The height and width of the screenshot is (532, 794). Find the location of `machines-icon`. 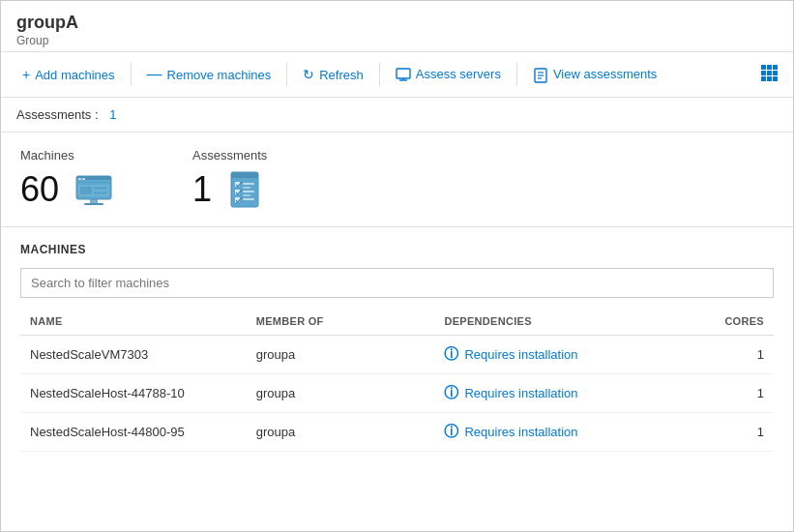

machines-icon is located at coordinates (94, 190).